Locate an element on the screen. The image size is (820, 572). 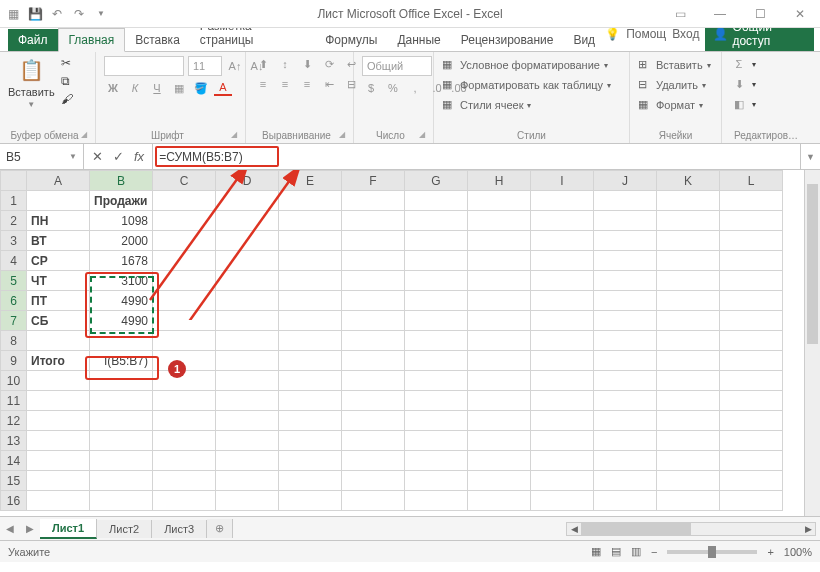
name-box: B5 ▼ is located at coordinates (42, 156).